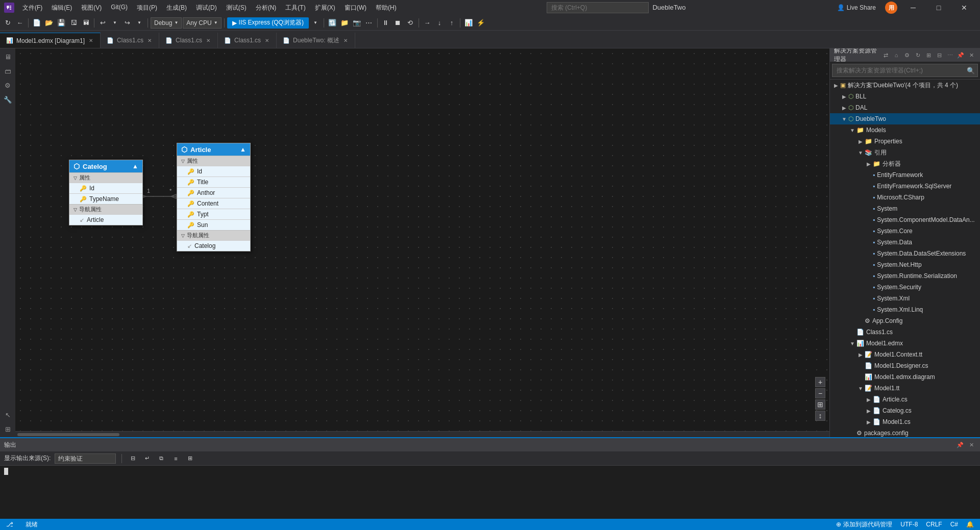 Image resolution: width=980 pixels, height=530 pixels. What do you see at coordinates (32, 524) in the screenshot?
I see `status-ready: 就绪` at bounding box center [32, 524].